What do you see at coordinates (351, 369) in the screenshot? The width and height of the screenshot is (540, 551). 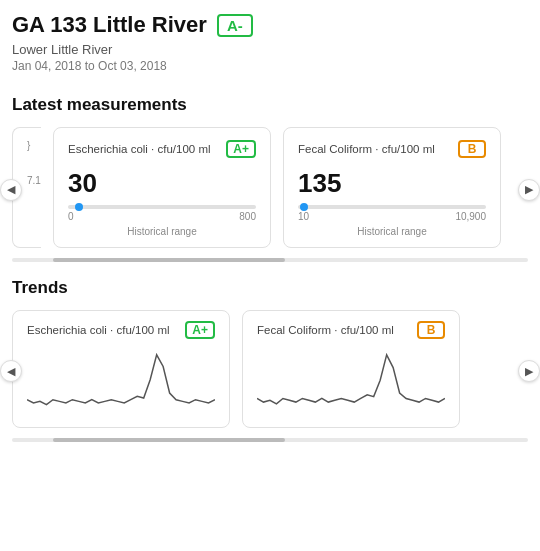 I see `trend-card-1: Fecal Coliform · cfu/100 ml B` at bounding box center [351, 369].